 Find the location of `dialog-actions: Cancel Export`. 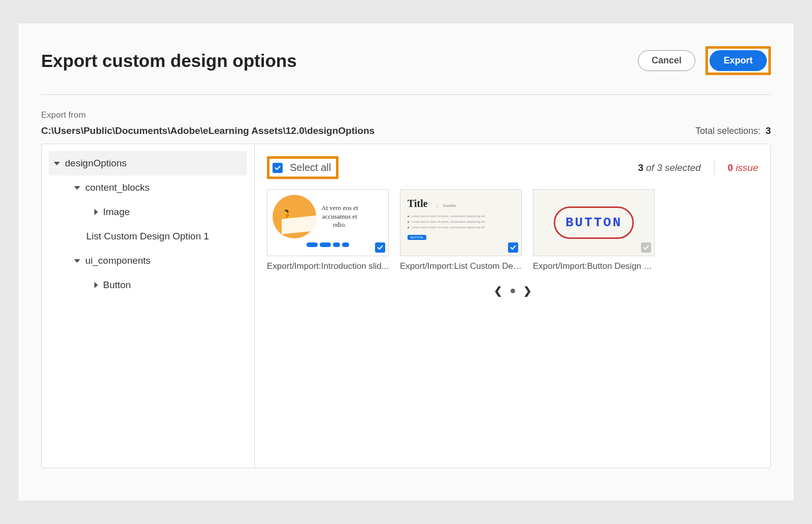

dialog-actions: Cancel Export is located at coordinates (704, 61).